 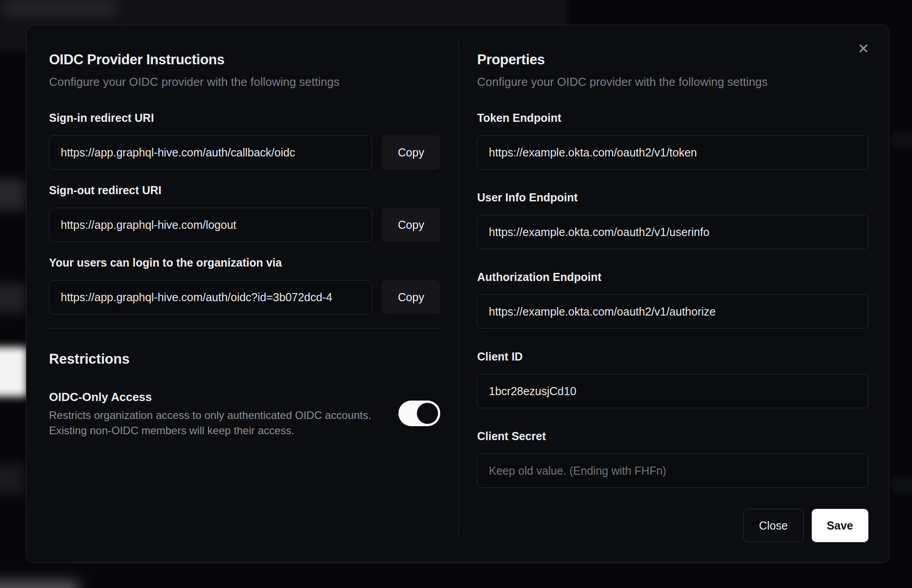 I want to click on properties-title: Properties, so click(x=673, y=60).